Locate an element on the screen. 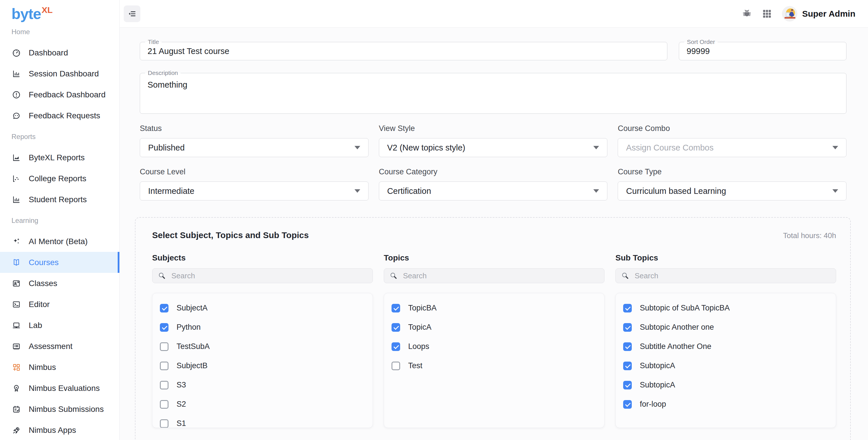  checkbox-label: Loops is located at coordinates (418, 347).